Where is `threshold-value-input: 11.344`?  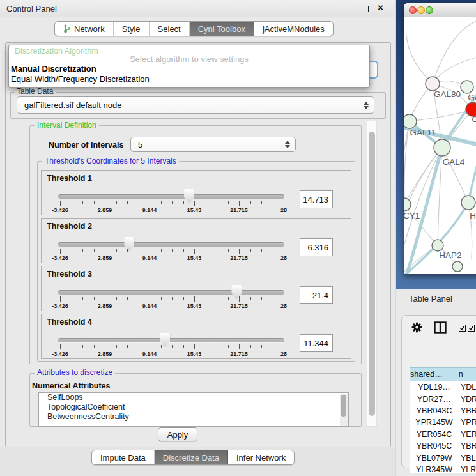
threshold-value-input: 11.344 is located at coordinates (316, 343).